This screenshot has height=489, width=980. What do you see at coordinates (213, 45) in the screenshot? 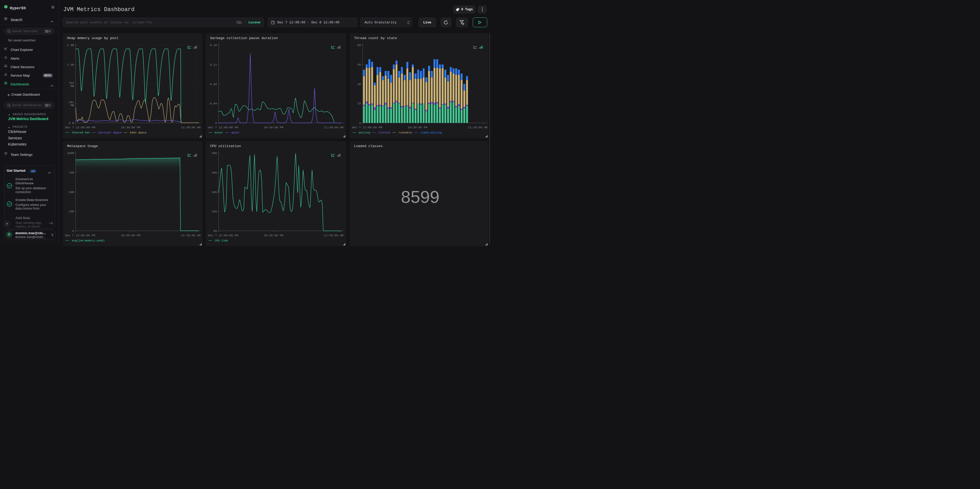
I see `svg-text: 0.16` at bounding box center [213, 45].